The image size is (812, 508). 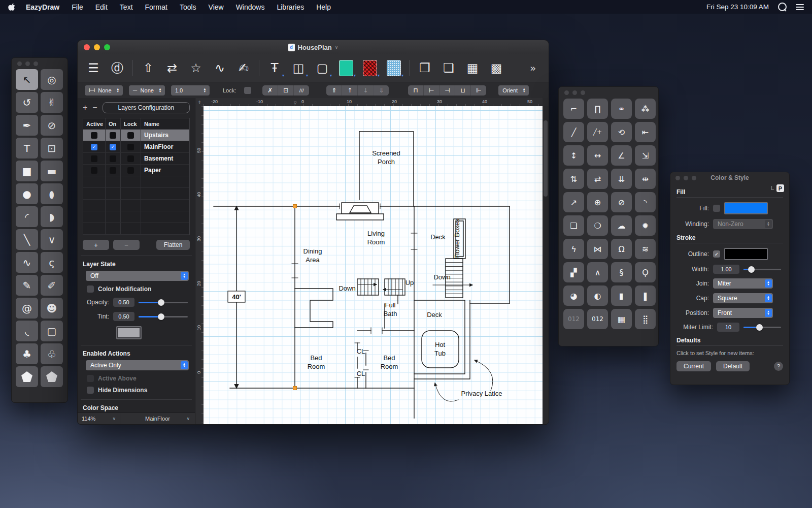 I want to click on corner-dimension-tool: ⇲, so click(x=646, y=155).